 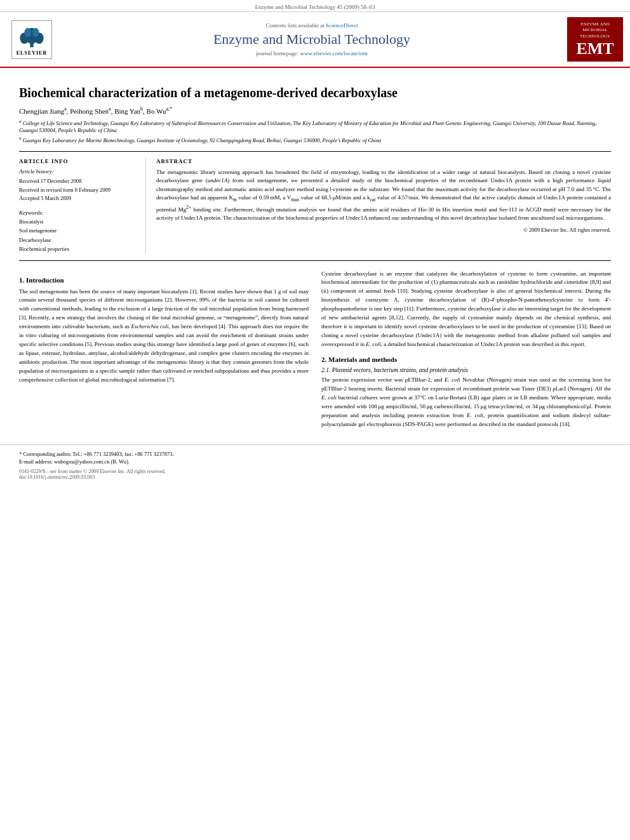 I want to click on keywords-label: Keywords:, so click(x=79, y=213).